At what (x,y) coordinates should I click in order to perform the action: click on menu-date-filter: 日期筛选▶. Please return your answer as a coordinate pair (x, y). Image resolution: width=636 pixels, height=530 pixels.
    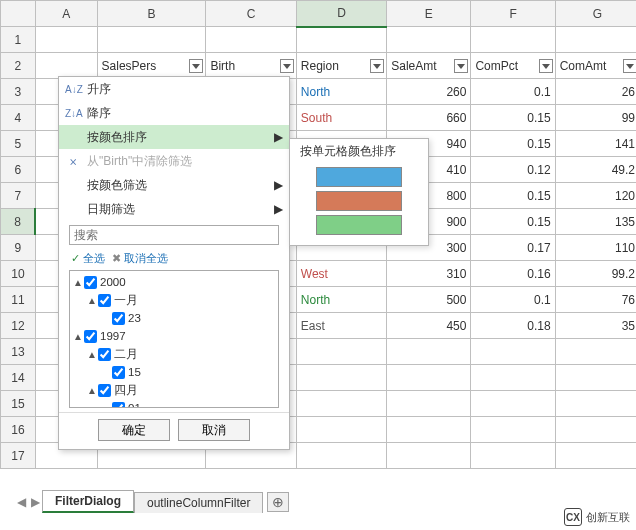
    Looking at the image, I should click on (174, 209).